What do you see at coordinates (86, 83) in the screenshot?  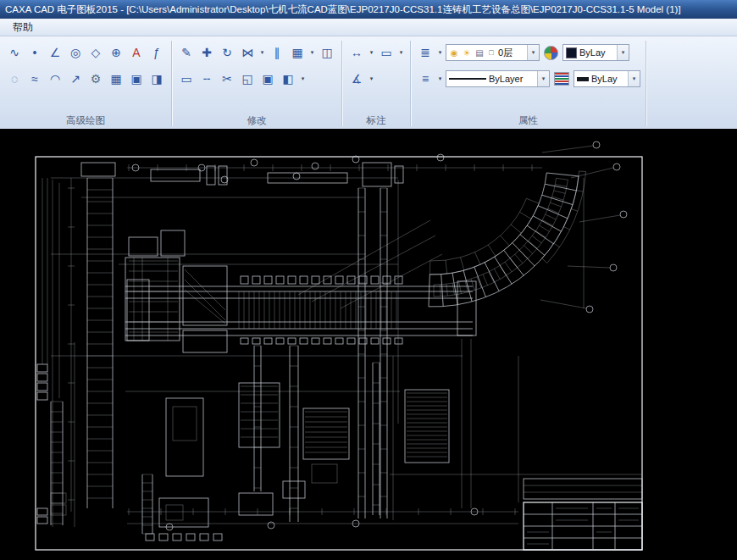 I see `group-advanced-draw: ∿ • ∠ ◎ ◇ ⊕ A ƒ ◌ ≈ ◠ ↗ ⚙ ▦ ▣ ◨` at bounding box center [86, 83].